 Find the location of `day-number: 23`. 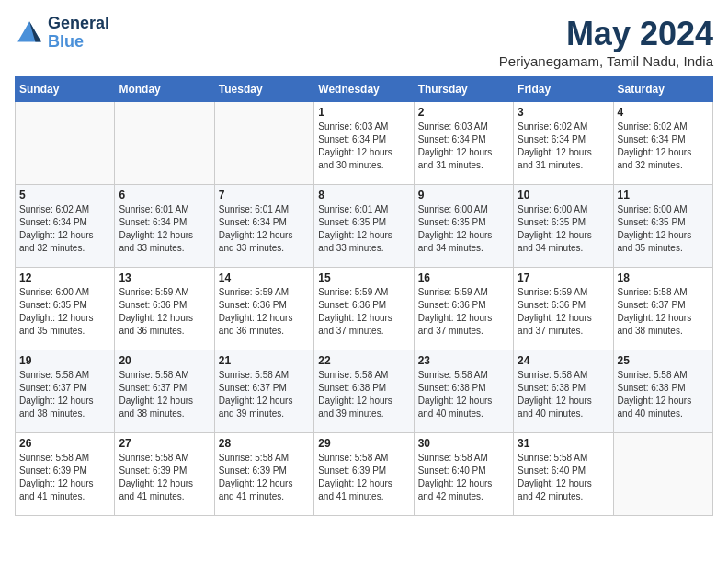

day-number: 23 is located at coordinates (463, 361).